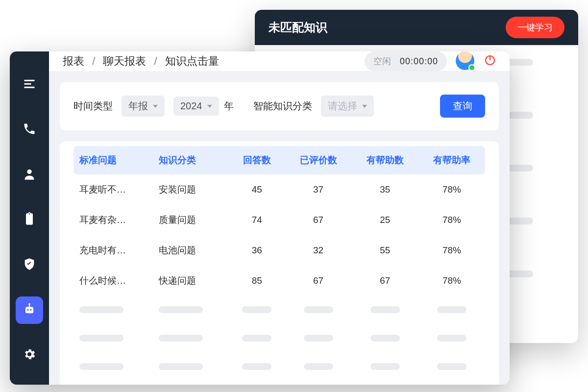 The width and height of the screenshot is (588, 392). What do you see at coordinates (229, 106) in the screenshot?
I see `year-suffix: 年` at bounding box center [229, 106].